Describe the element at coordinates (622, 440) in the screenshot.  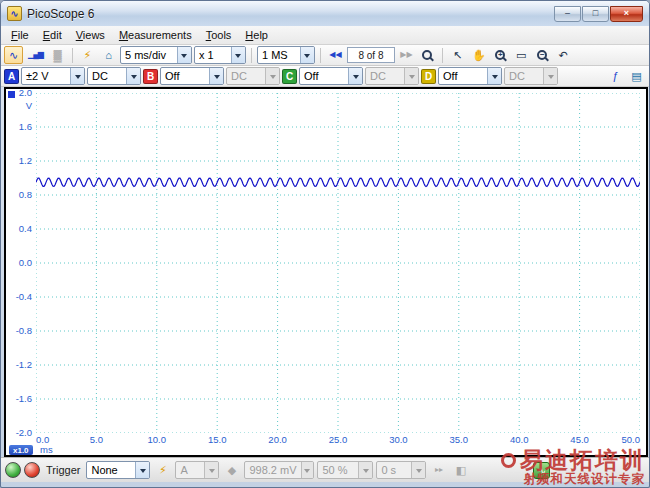
I see `x-tick-label: 50.0` at that location.